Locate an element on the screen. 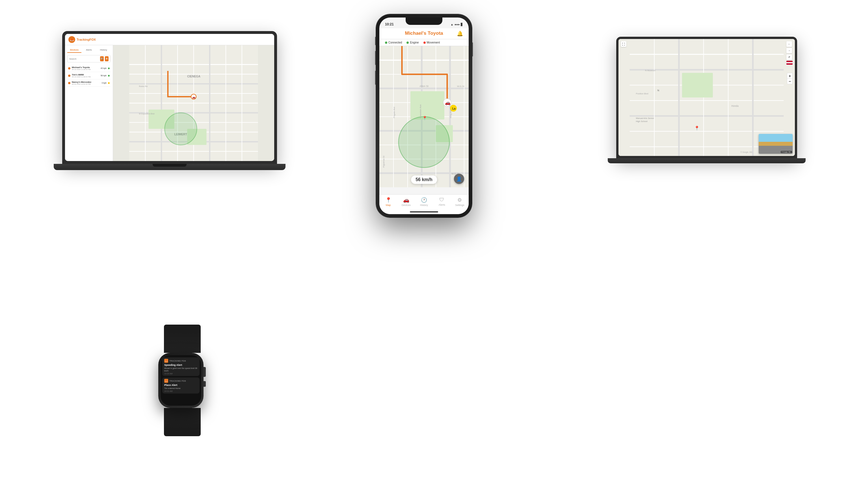  laptop-content: Devices Alerts History 🔍 + is located at coordinates (170, 103).